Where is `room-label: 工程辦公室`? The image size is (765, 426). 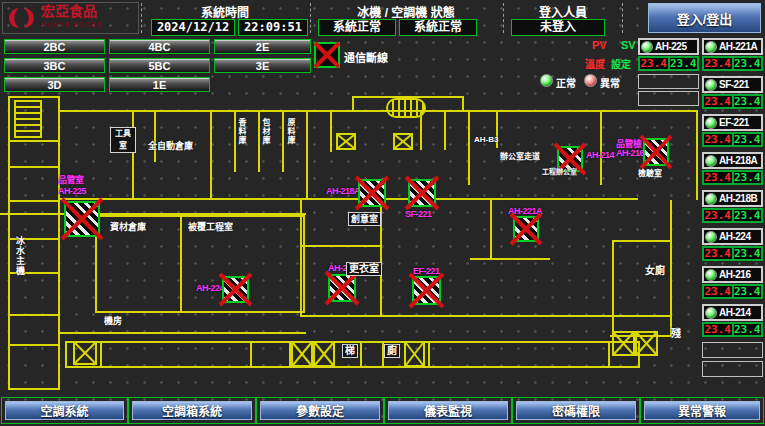 room-label: 工程辦公室 is located at coordinates (560, 171).